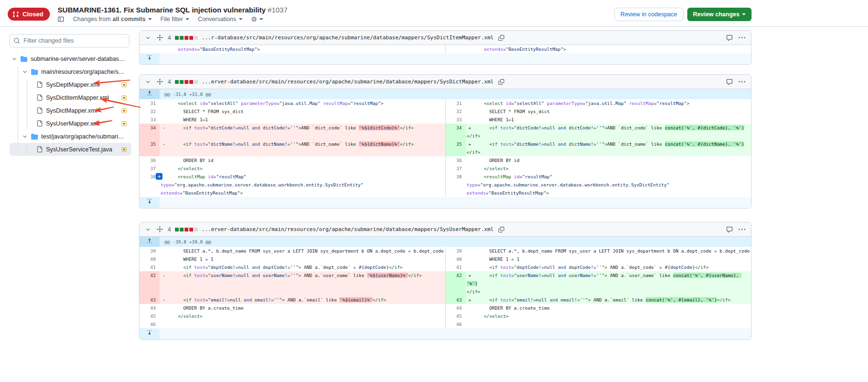 The width and height of the screenshot is (868, 382). I want to click on tree-file-row: SysUserMapper.xml, so click(70, 124).